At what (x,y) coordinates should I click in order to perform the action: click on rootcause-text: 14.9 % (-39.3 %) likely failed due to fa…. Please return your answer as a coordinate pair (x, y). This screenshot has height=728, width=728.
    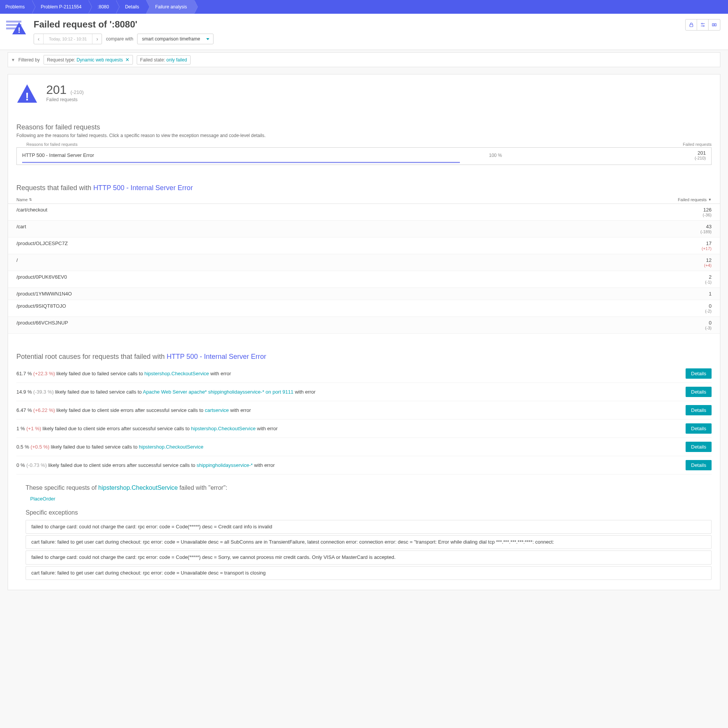
    Looking at the image, I should click on (351, 392).